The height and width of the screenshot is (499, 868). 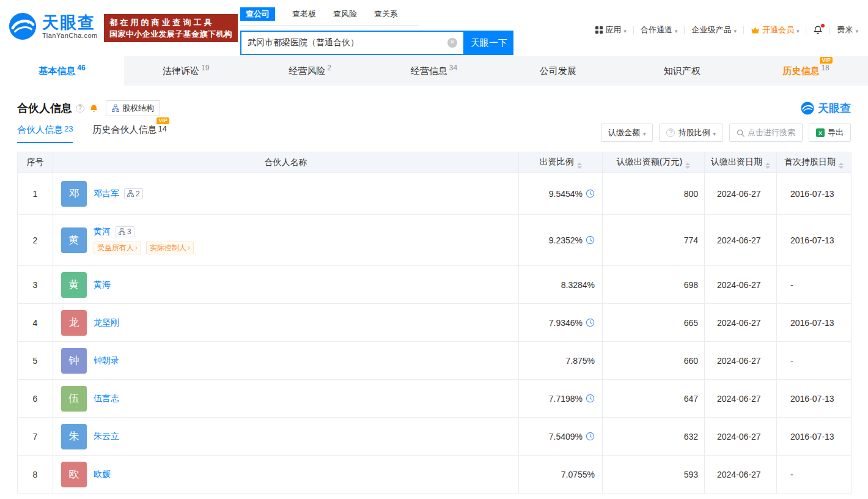 I want to click on search-tab-company: 查公司, so click(x=258, y=14).